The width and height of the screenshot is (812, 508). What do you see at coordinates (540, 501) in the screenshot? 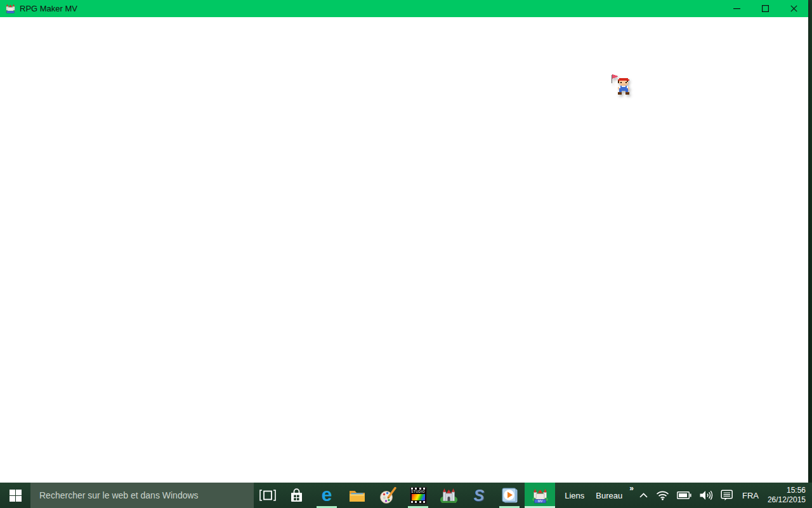
I see `svg-text: MV` at bounding box center [540, 501].